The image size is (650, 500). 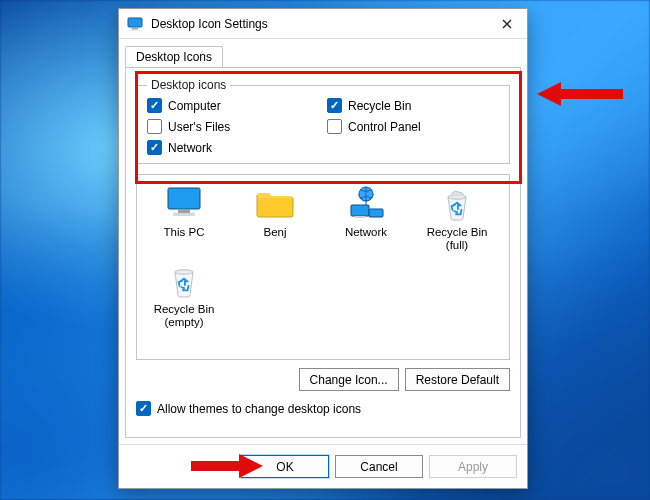 I want to click on preview-network: Network, so click(x=366, y=218).